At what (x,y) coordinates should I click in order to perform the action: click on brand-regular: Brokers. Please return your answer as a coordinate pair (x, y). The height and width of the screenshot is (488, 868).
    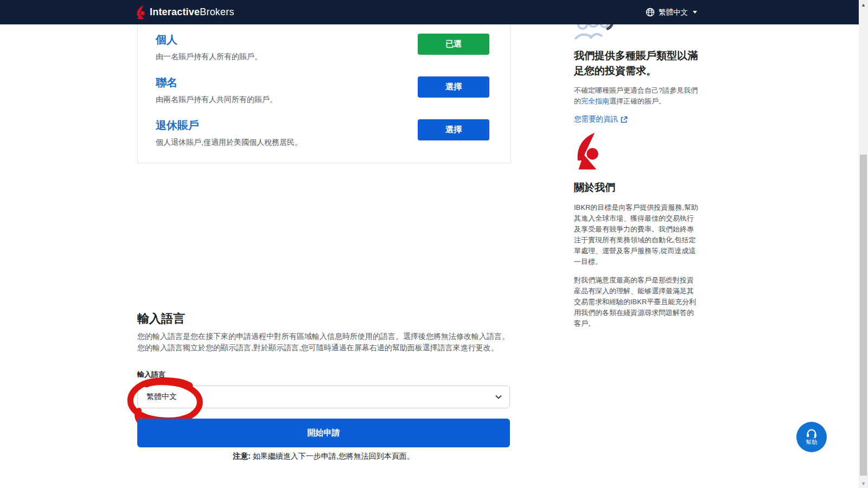
    Looking at the image, I should click on (217, 12).